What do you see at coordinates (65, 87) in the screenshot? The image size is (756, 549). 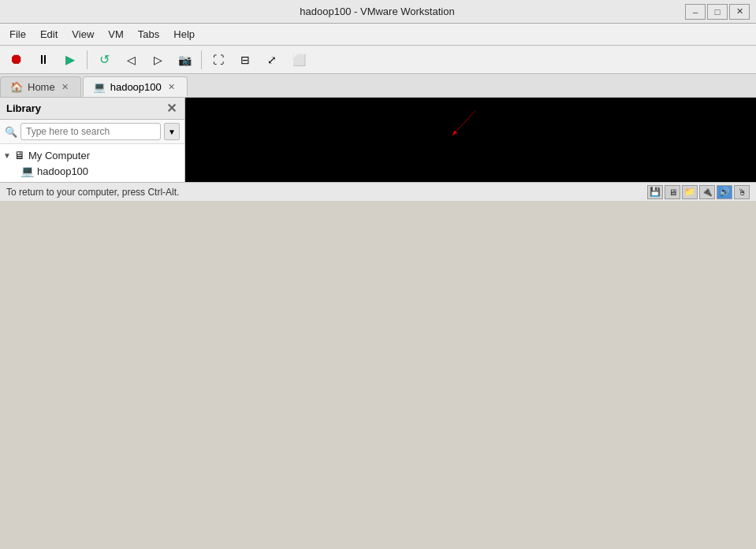 I see `home-tab-close: ✕` at bounding box center [65, 87].